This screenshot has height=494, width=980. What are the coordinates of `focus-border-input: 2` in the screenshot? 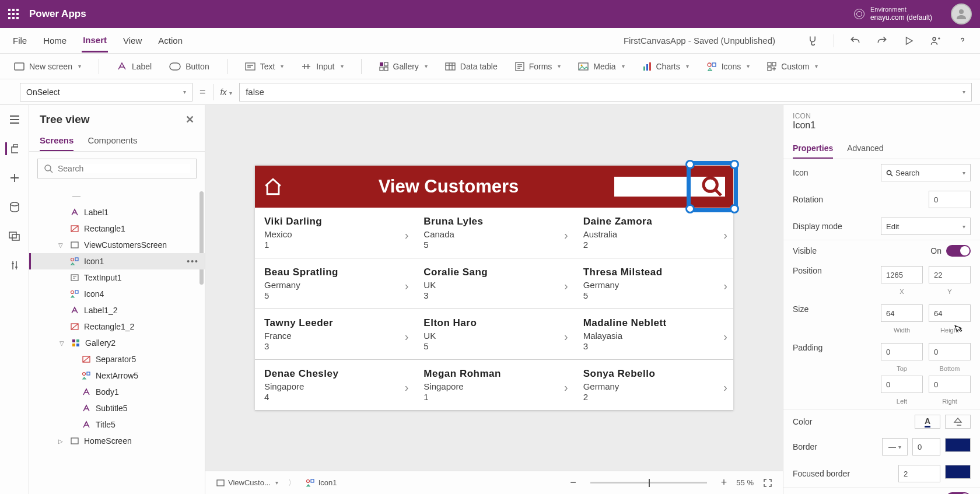 It's located at (919, 474).